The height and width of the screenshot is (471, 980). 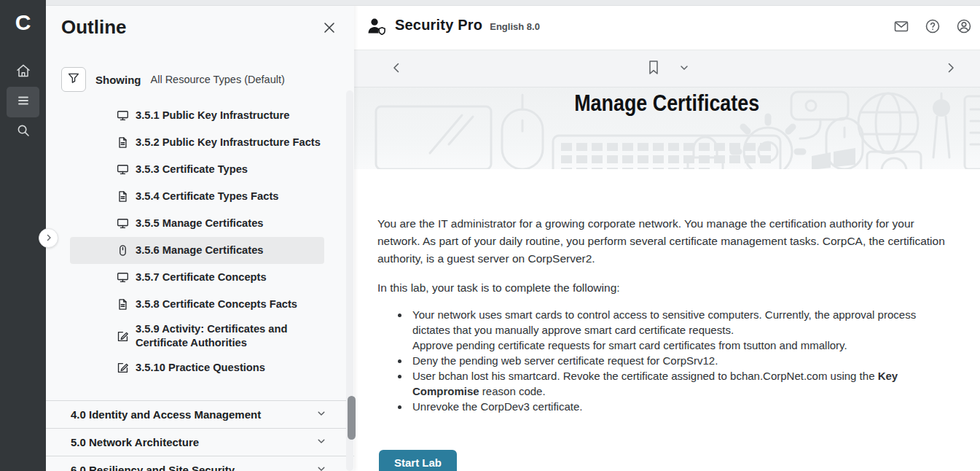 What do you see at coordinates (197, 169) in the screenshot?
I see `outline-item: 3.5.3 Certificate Types` at bounding box center [197, 169].